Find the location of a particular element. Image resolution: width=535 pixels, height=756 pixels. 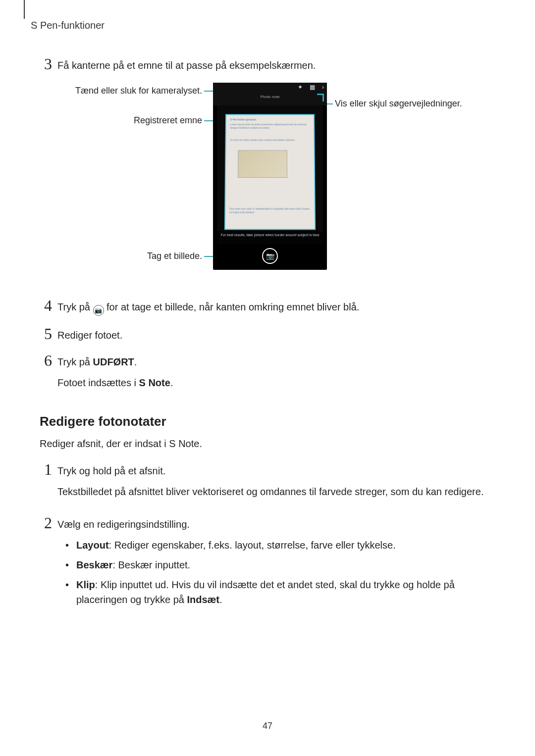

doc-paragraph: Lorem ipsum dolor sit amet consectetur a… is located at coordinates (270, 126).